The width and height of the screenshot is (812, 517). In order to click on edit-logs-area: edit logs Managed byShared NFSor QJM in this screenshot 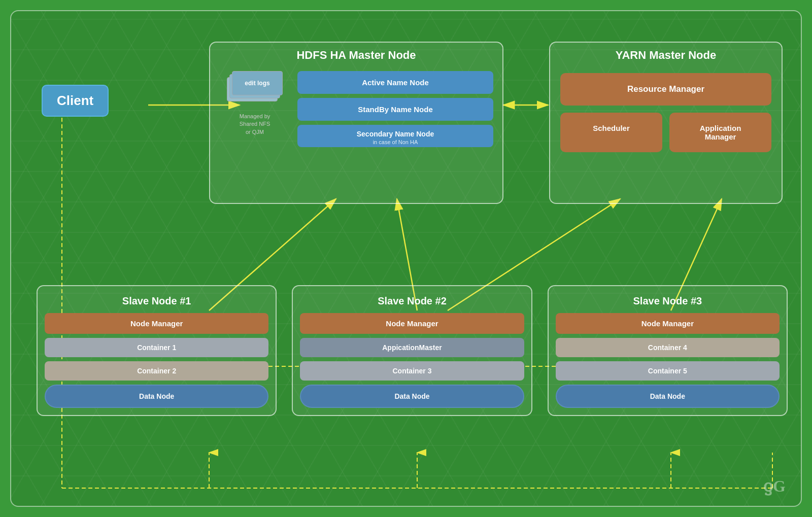, I will do `click(255, 104)`.